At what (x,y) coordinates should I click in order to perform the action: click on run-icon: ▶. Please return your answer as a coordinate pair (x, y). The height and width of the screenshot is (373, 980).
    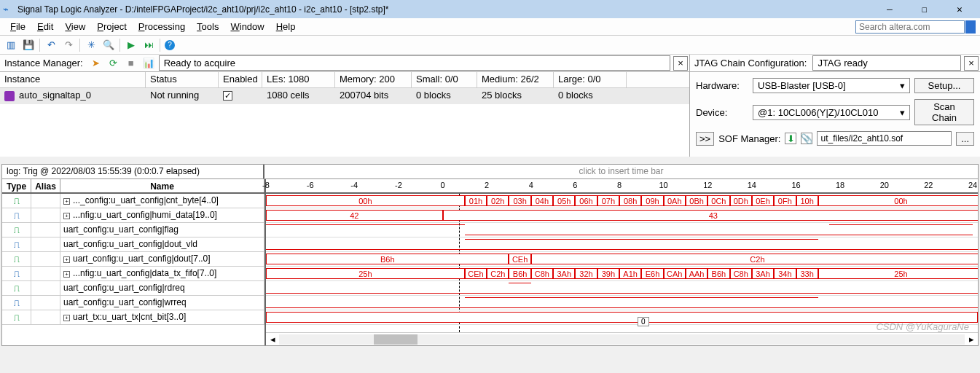
    Looking at the image, I should click on (131, 45).